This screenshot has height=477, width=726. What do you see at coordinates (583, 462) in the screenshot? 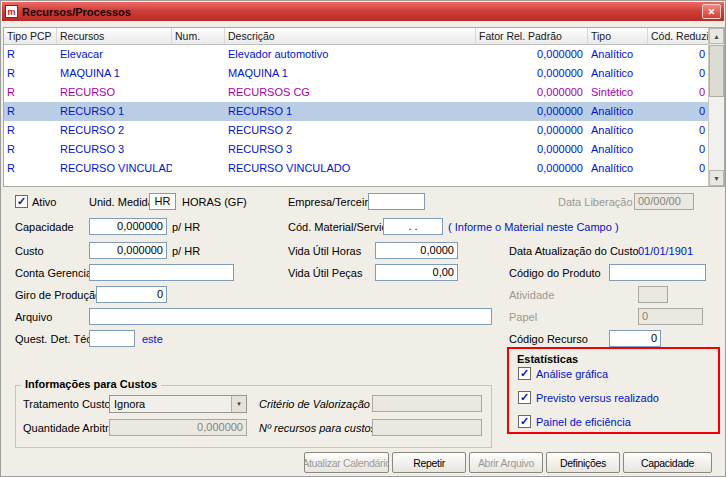
I see `definicoes-button: Definições` at bounding box center [583, 462].